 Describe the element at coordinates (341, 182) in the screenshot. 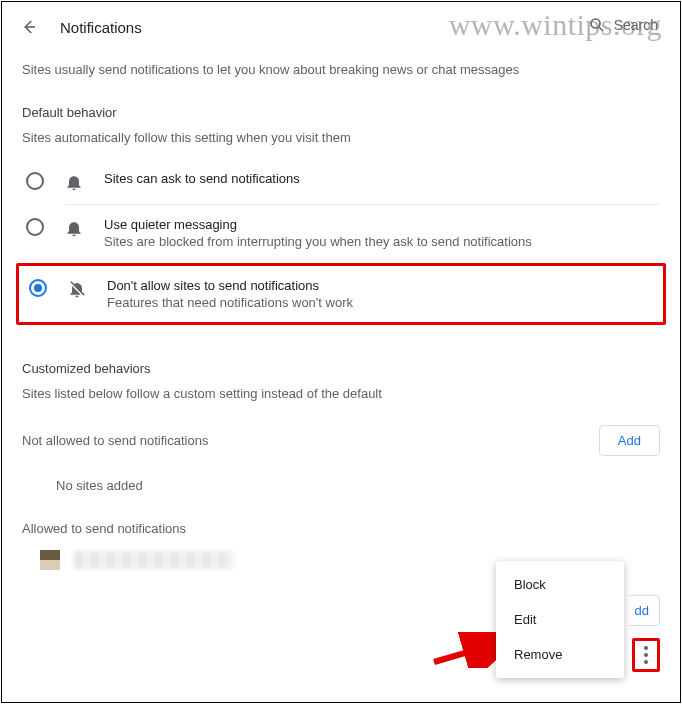

I see `option-ask: Sites can ask to send notifications` at that location.